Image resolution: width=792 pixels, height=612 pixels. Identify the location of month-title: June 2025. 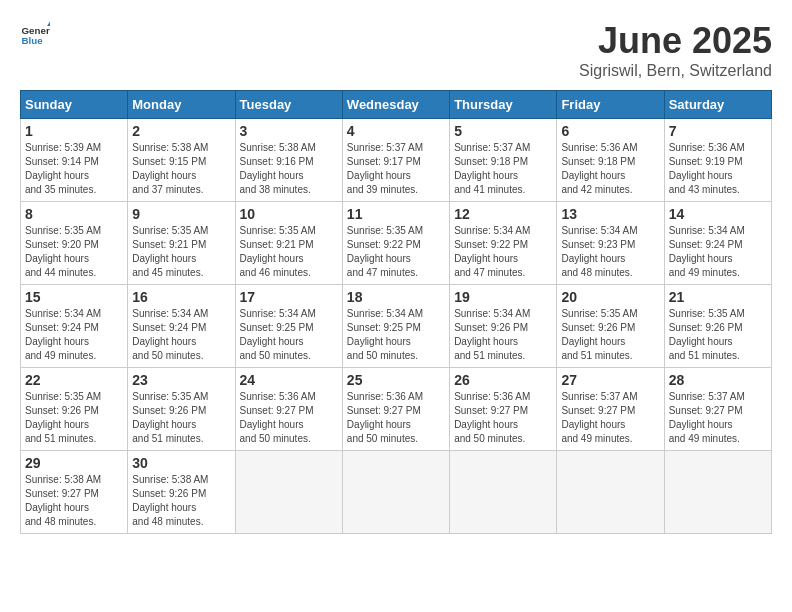
(676, 41).